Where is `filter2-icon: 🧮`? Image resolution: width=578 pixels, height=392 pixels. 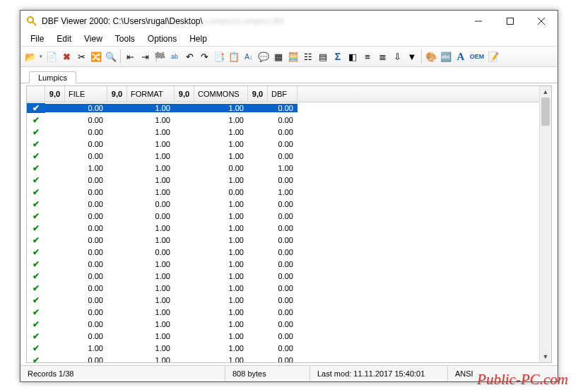
filter2-icon: 🧮 is located at coordinates (293, 57).